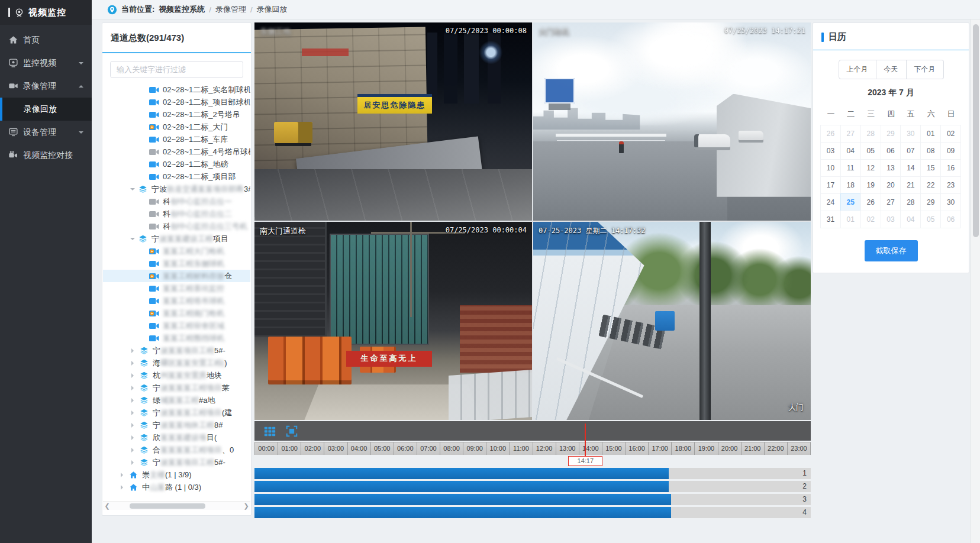  Describe the element at coordinates (851, 202) in the screenshot. I see `day-cell-selected: 25` at that location.